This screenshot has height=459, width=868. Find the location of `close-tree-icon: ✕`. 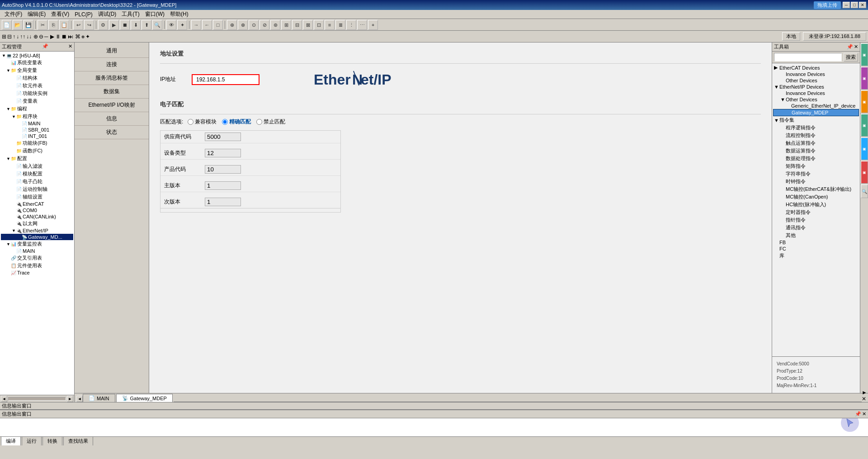

close-tree-icon: ✕ is located at coordinates (71, 47).